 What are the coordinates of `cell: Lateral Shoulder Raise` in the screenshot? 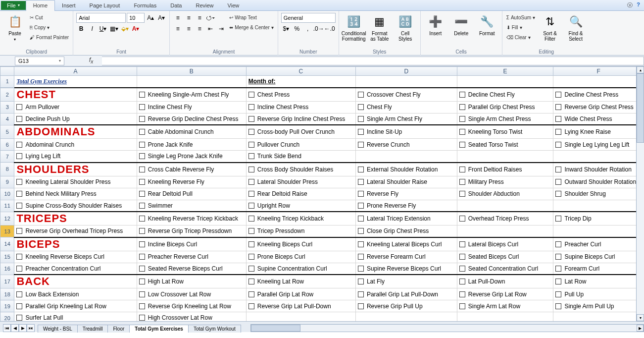 It's located at (406, 182).